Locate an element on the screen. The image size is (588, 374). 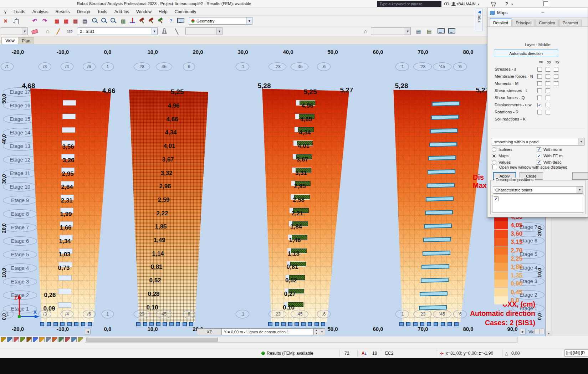
spinner-up-icon: ▲ is located at coordinates (316, 330).